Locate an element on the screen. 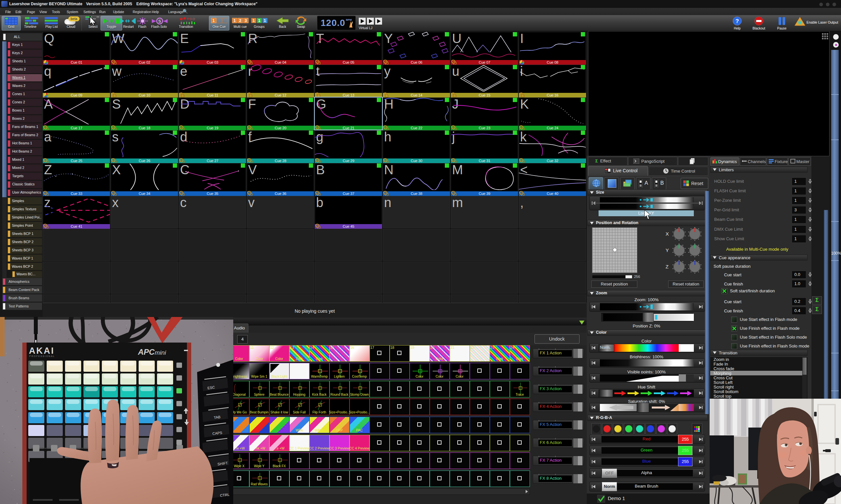  svg-text: AKAI is located at coordinates (41, 350).